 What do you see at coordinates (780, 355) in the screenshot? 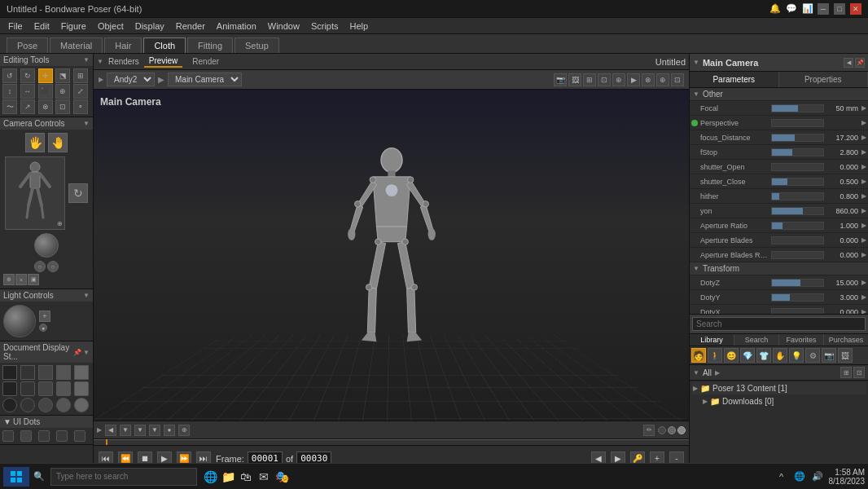
I see `lib-icon-6: ✋` at bounding box center [780, 355].